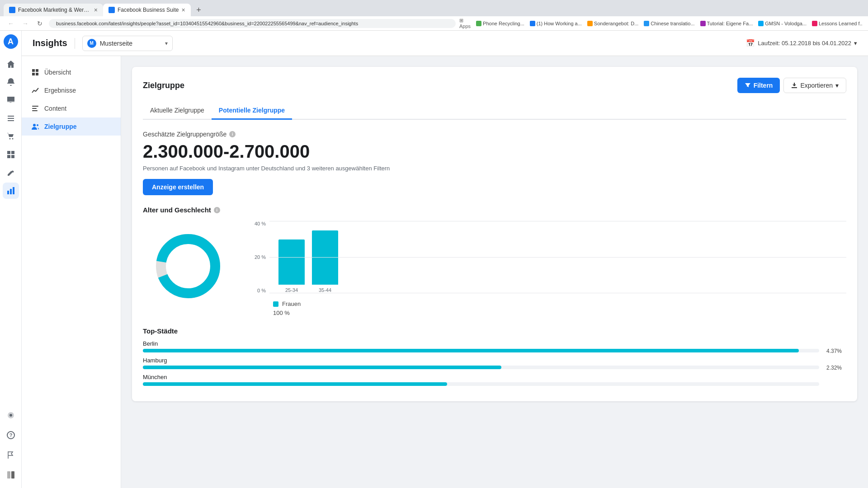  I want to click on flag-icon, so click(11, 455).